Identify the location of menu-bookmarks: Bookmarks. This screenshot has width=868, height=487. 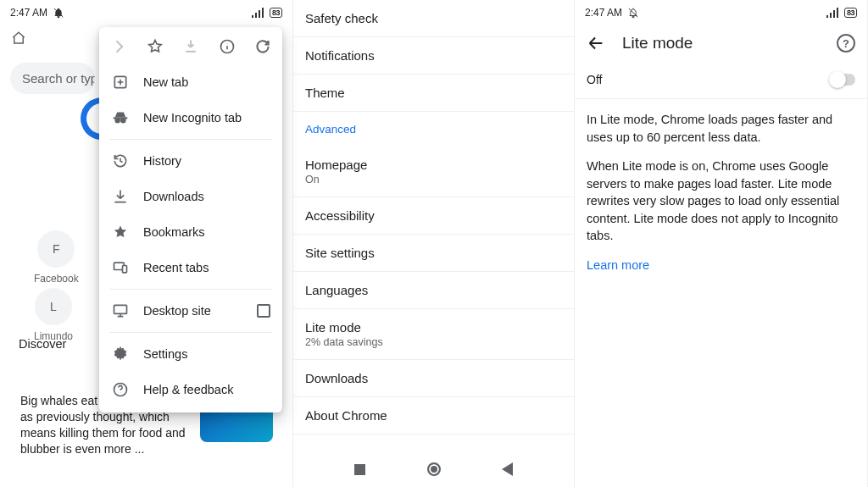
(191, 232).